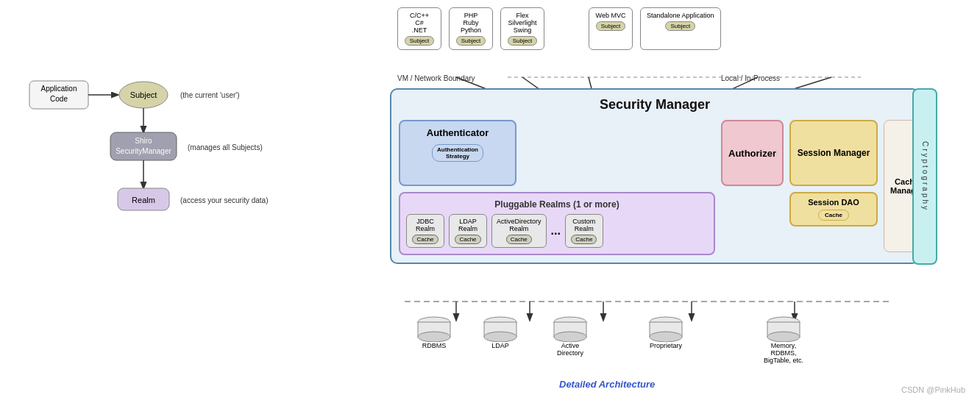  I want to click on svg-text: Subject, so click(144, 95).